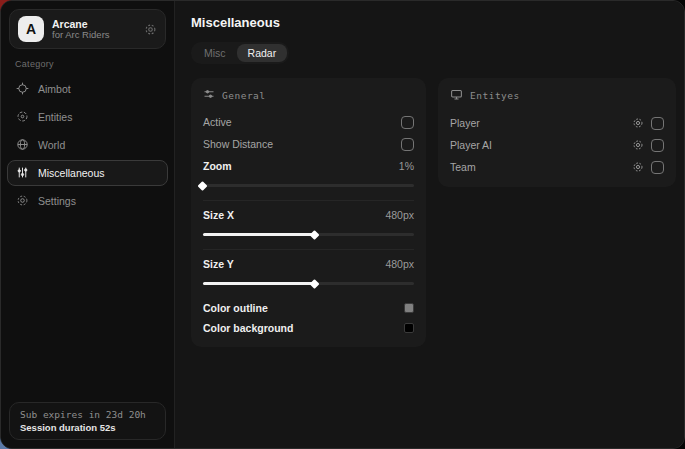 This screenshot has width=685, height=449. Describe the element at coordinates (557, 123) in the screenshot. I see `player-row: Player` at that location.